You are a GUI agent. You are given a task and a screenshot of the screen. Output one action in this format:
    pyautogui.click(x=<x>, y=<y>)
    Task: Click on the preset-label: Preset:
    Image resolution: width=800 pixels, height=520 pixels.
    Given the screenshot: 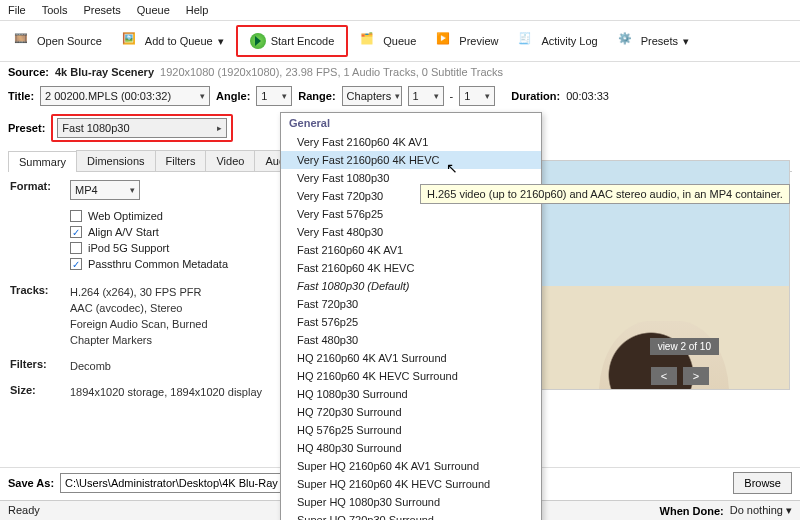 What is the action you would take?
    pyautogui.click(x=26, y=128)
    